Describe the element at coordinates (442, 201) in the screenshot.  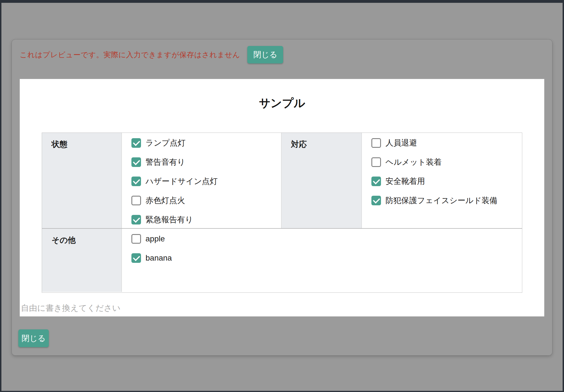
I see `checkbox-label: 防犯保護フェイスシールド装備` at that location.